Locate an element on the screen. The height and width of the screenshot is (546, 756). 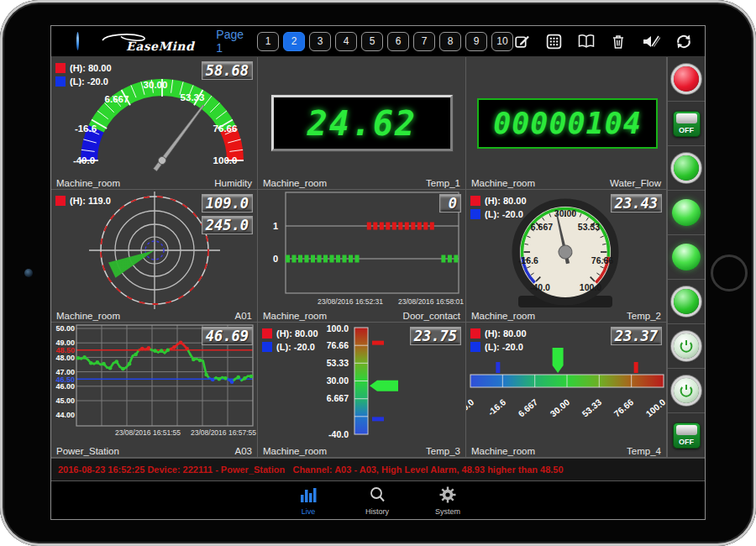
timestamp: 23/08/2016 16:58:01 is located at coordinates (431, 302).